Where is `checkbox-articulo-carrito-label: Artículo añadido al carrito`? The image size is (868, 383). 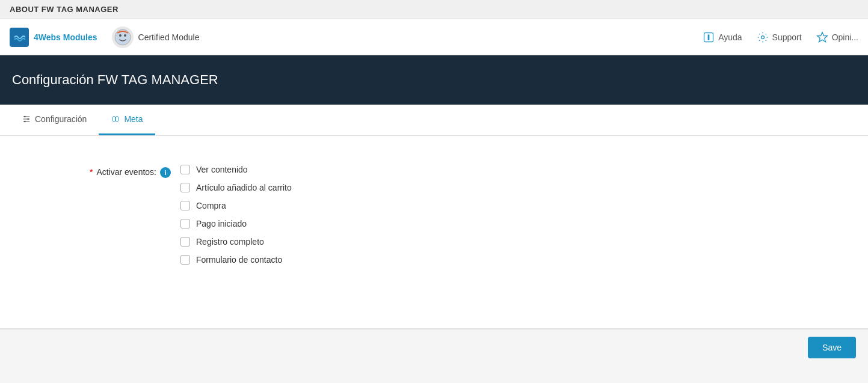
checkbox-articulo-carrito-label: Artículo añadido al carrito is located at coordinates (244, 188).